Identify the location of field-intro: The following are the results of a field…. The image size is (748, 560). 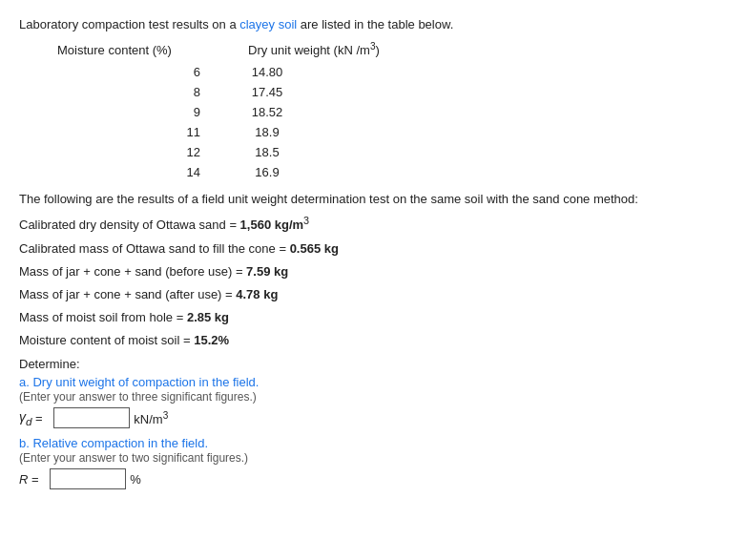
(374, 199).